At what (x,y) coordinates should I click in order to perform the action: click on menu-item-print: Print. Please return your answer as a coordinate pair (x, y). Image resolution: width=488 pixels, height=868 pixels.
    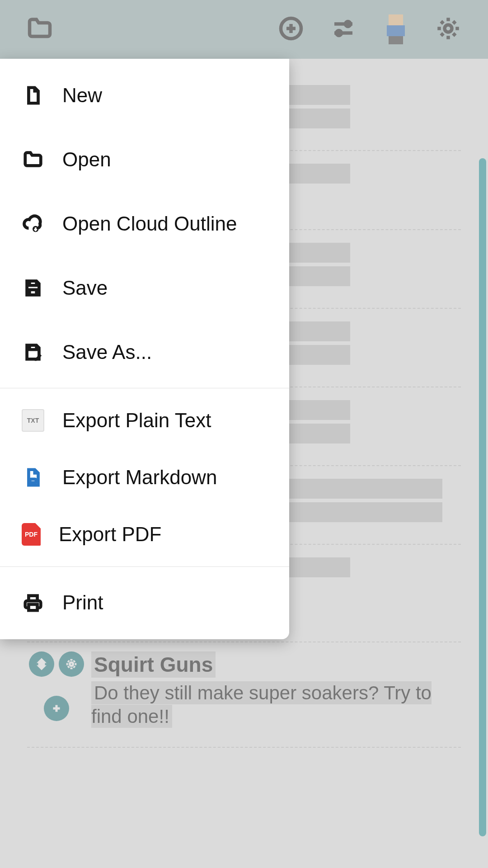
    Looking at the image, I should click on (145, 603).